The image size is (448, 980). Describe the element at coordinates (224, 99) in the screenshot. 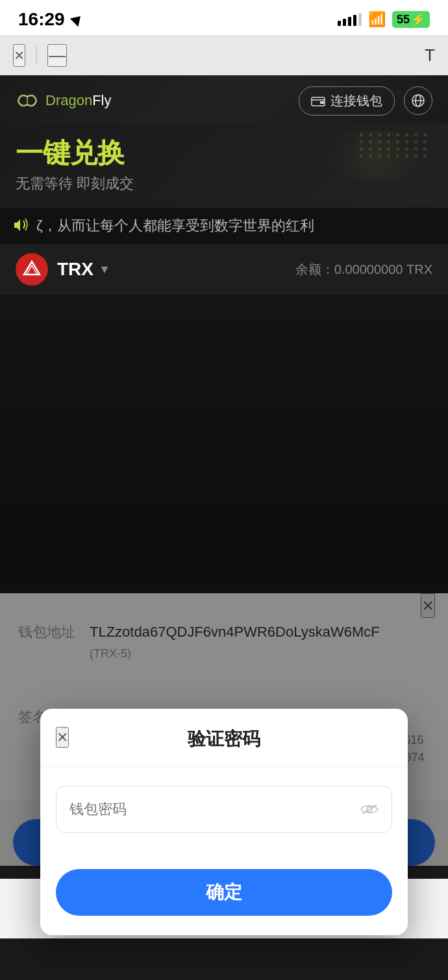

I see `header-banner: DragonFly 连接钱包` at that location.